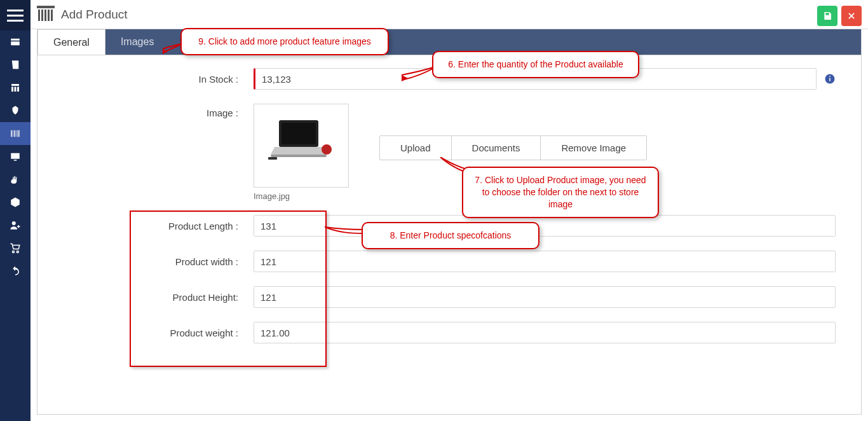 This screenshot has height=421, width=868. Describe the element at coordinates (593, 148) in the screenshot. I see `remove-image-button: Remove Image` at that location.